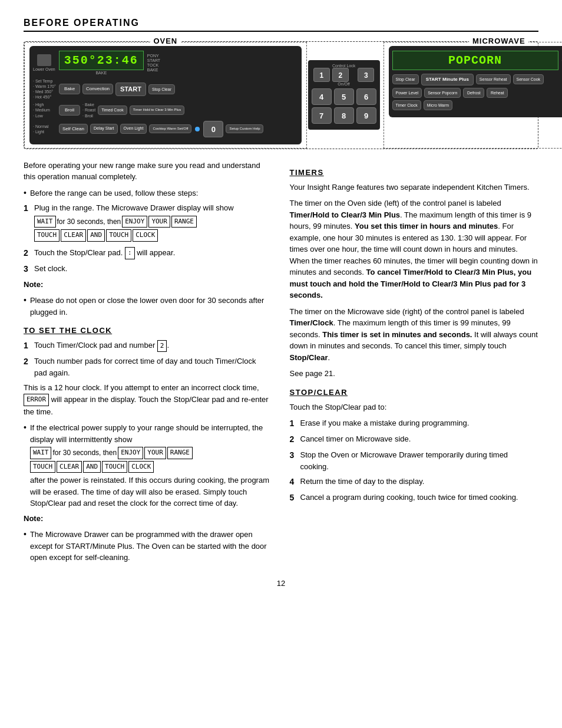 The width and height of the screenshot is (562, 728). What do you see at coordinates (322, 116) in the screenshot?
I see `num7-btn: 7` at bounding box center [322, 116].